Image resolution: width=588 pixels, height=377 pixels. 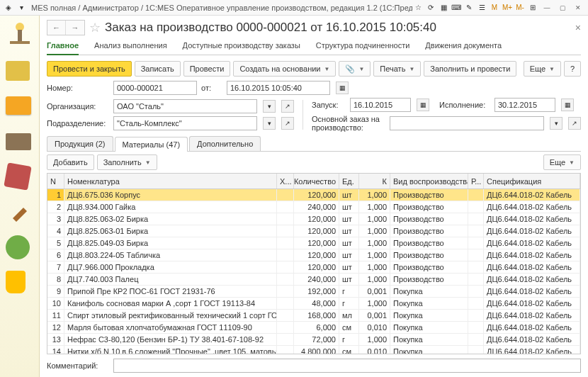 I want to click on create-based-button: Создать на основании▼, so click(x=285, y=69).